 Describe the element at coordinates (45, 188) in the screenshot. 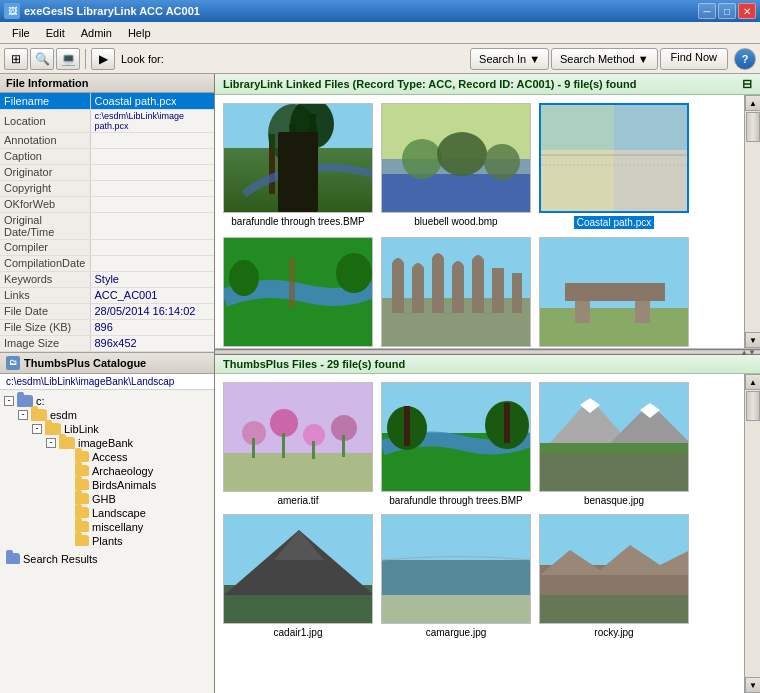

I see `copyright-label: Copyright` at that location.